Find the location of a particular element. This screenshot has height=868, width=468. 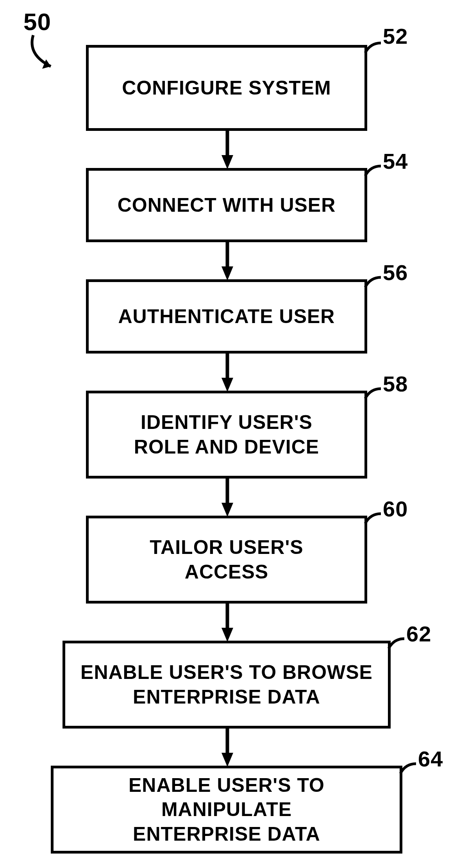

step-box-58: IDENTIFY USER'S ROLE AND DEVICE is located at coordinates (227, 434).